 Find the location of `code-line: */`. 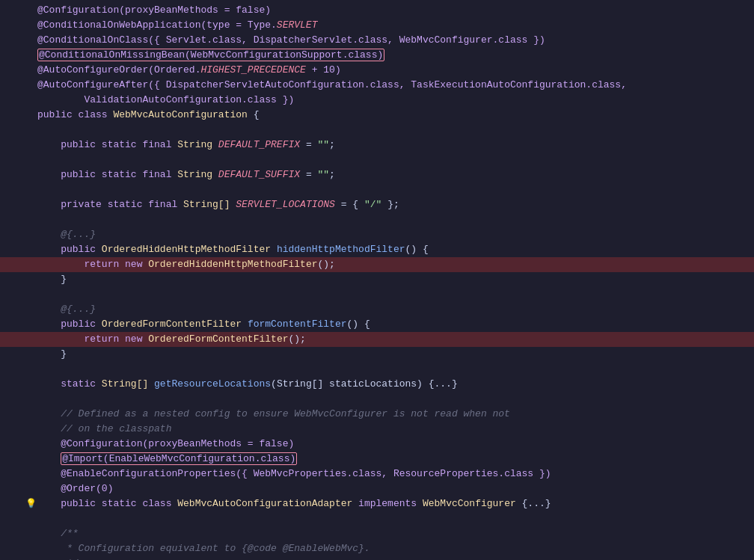

code-line: */ is located at coordinates (377, 558).